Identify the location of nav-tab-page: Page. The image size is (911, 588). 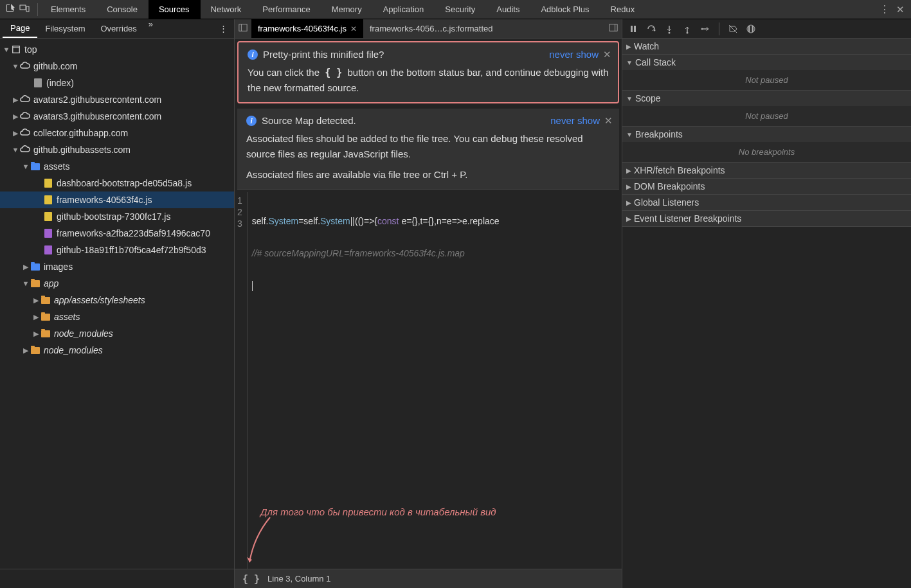
(20, 28).